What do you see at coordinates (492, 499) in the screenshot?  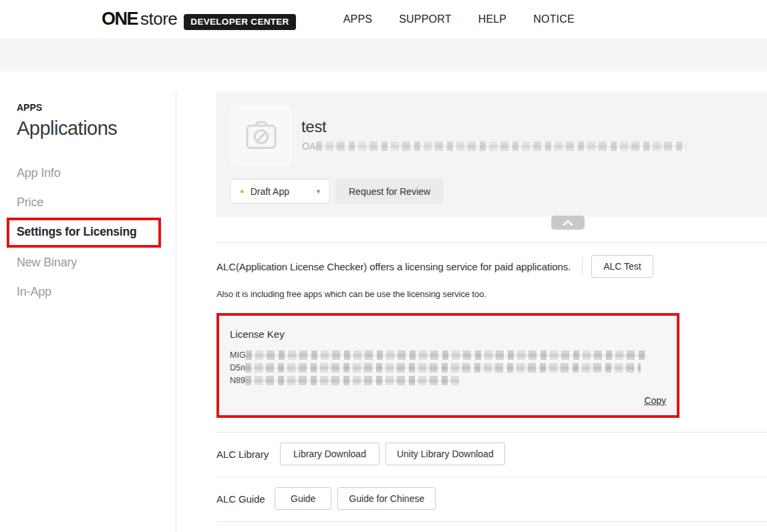 I see `alc-guide-row: ALC Guide Guide Guide for Chinese` at bounding box center [492, 499].